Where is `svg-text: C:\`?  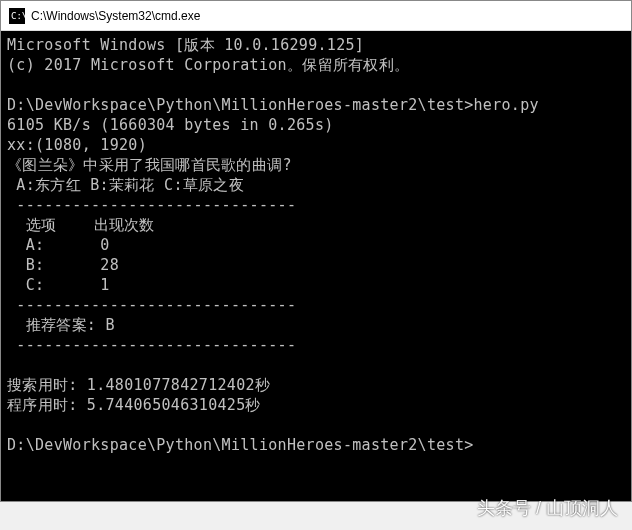 svg-text: C:\ is located at coordinates (18, 16).